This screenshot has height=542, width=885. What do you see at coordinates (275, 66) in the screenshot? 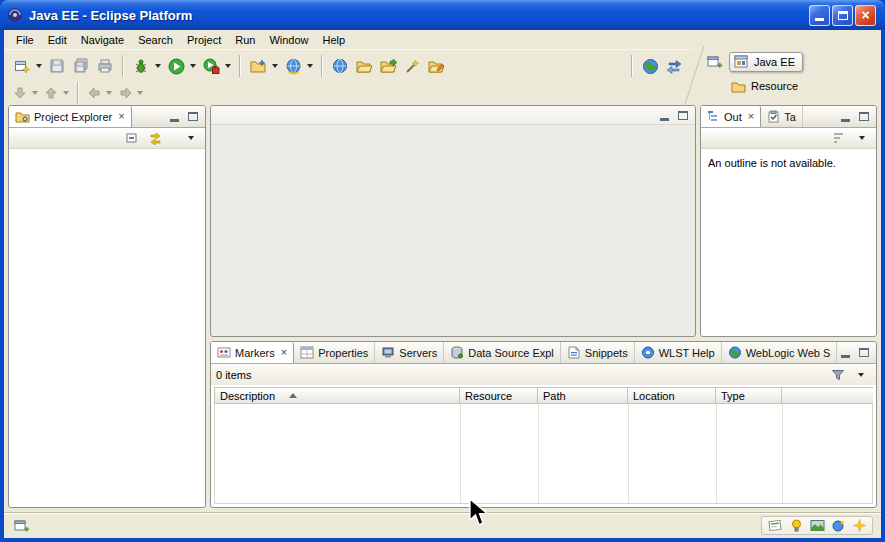
I see `new-web-project-dropdown` at bounding box center [275, 66].